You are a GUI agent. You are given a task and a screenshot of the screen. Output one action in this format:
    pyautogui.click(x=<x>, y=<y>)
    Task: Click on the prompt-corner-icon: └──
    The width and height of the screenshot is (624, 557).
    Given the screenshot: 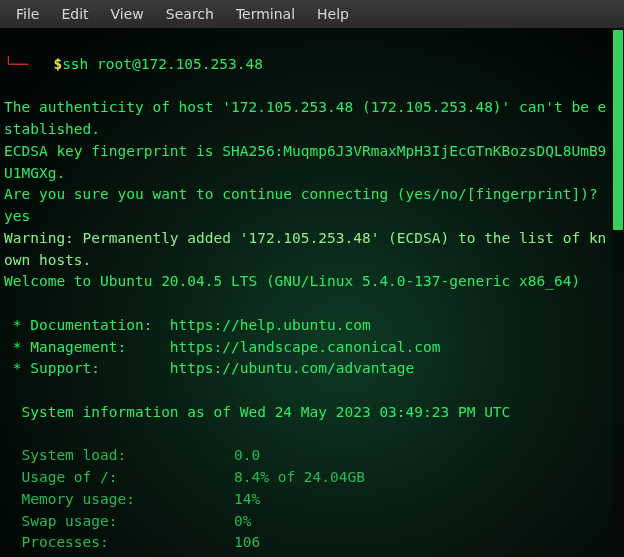 What is the action you would take?
    pyautogui.click(x=16, y=64)
    